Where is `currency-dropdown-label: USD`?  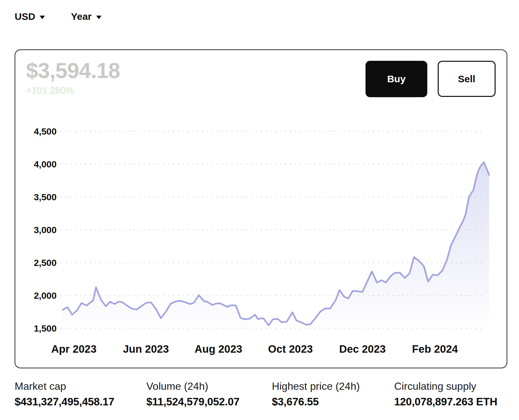
currency-dropdown-label: USD is located at coordinates (25, 17).